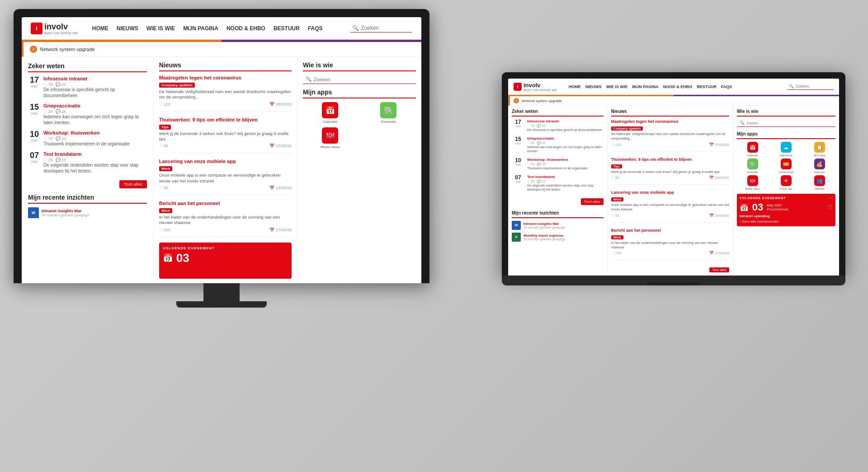  I want to click on nieuws-title-4: Bericht aan het personeel, so click(225, 203).